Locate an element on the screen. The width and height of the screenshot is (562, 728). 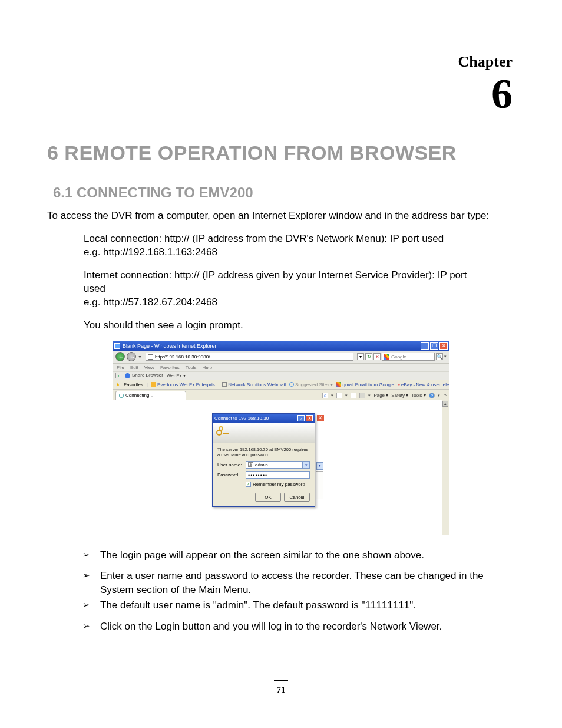
auth-dialog: Connect to 192.168.10.30 ? ✕ The server … is located at coordinates (264, 460).